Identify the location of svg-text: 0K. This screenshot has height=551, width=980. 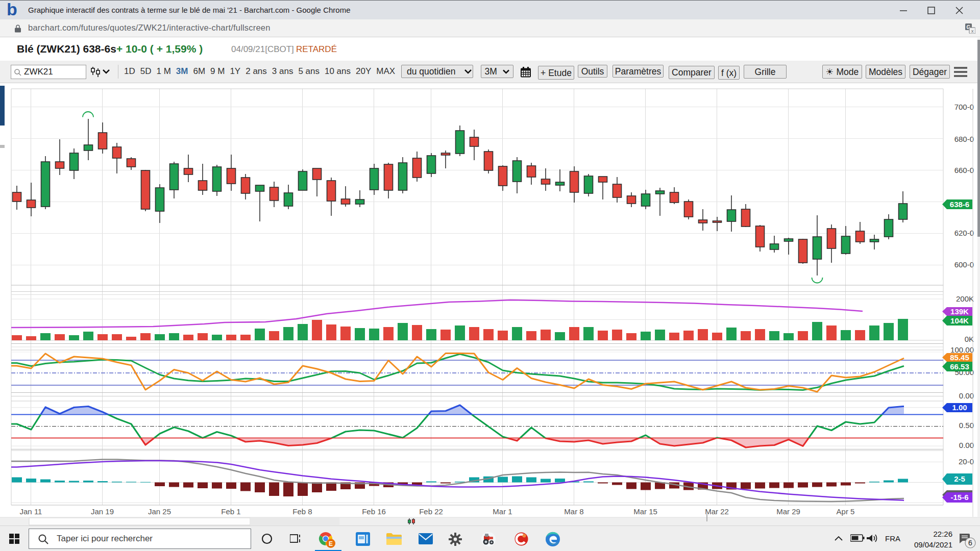
(969, 339).